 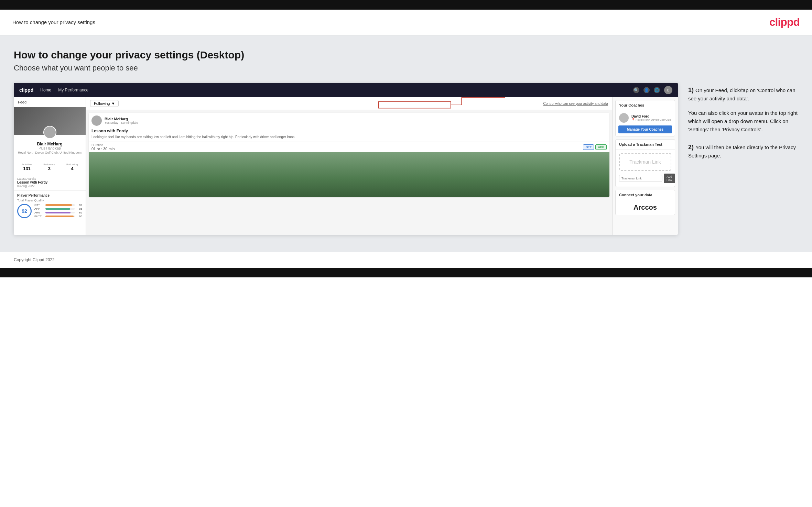 What do you see at coordinates (27, 168) in the screenshot?
I see `activities-value: 131` at bounding box center [27, 168].